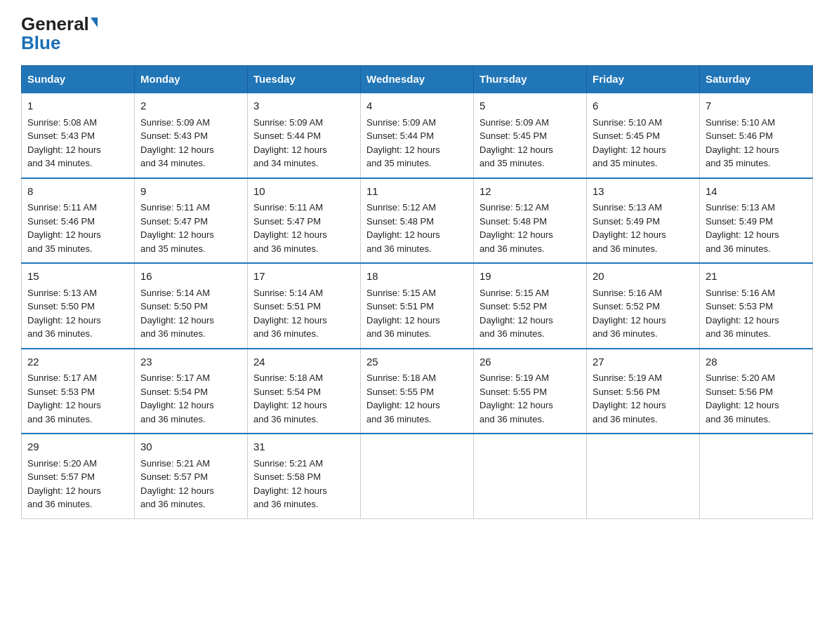 The image size is (834, 644). What do you see at coordinates (756, 107) in the screenshot?
I see `day-number: 7` at bounding box center [756, 107].